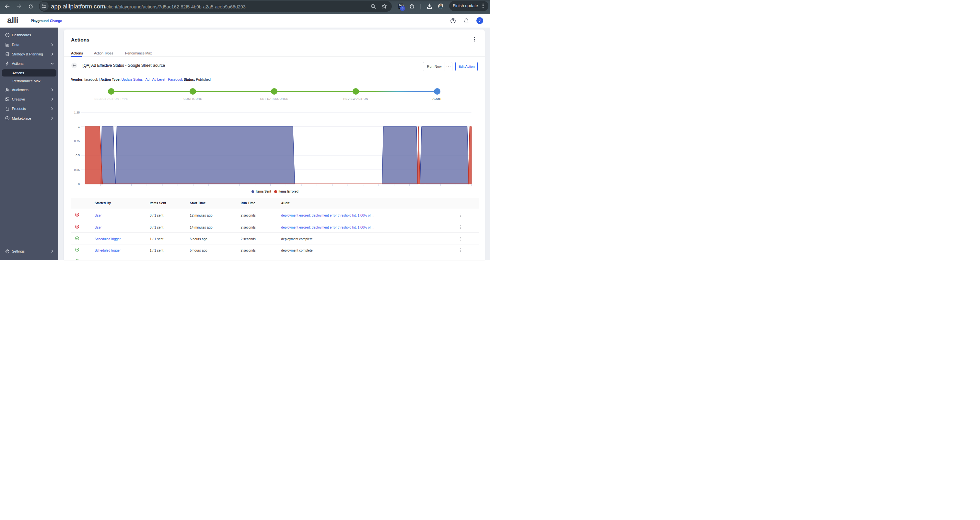  Describe the element at coordinates (79, 184) in the screenshot. I see `svg-text: 0` at that location.